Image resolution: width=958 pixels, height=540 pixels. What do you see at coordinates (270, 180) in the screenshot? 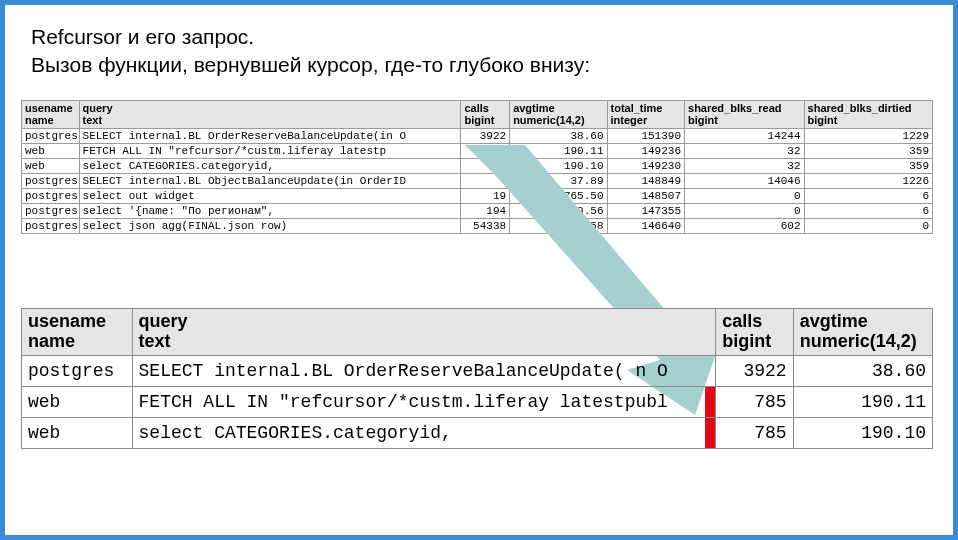
I see `cell-query: SELECT internal.BL ObjectBalanceUpdate(i…` at bounding box center [270, 180].